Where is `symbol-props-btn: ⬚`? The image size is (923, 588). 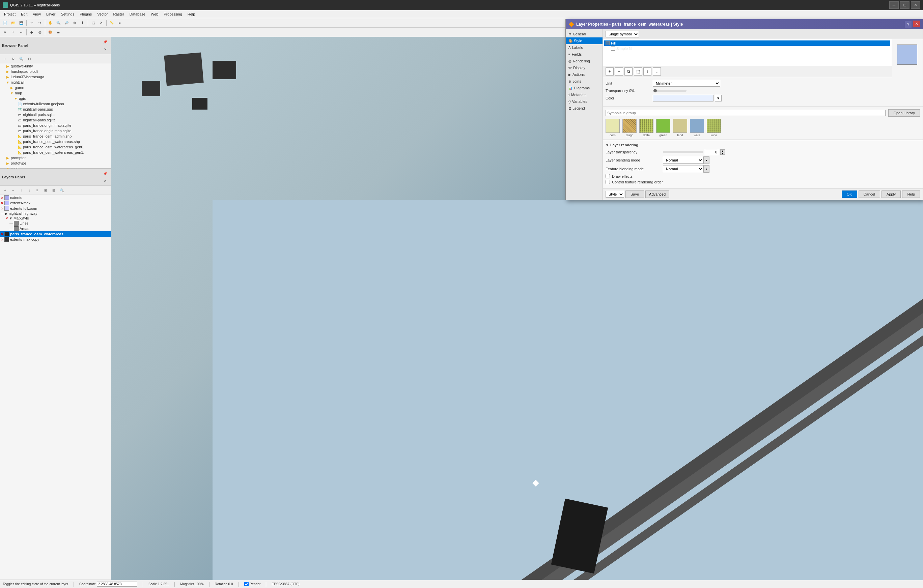 symbol-props-btn: ⬚ is located at coordinates (638, 71).